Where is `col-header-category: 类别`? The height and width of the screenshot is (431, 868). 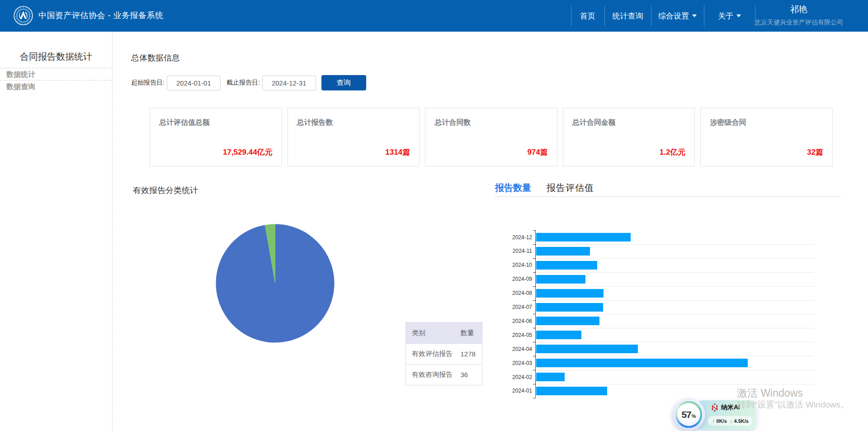 col-header-category: 类别 is located at coordinates (433, 333).